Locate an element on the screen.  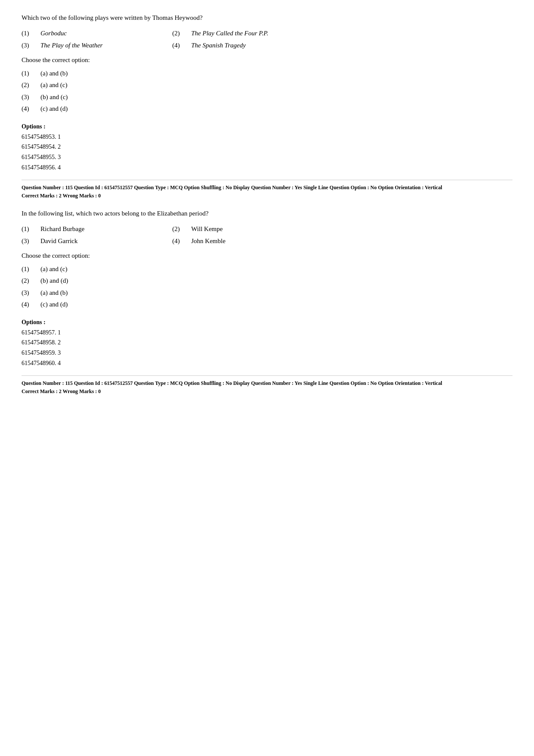
option-code-1-1: 61547548953. 1 is located at coordinates (267, 137).